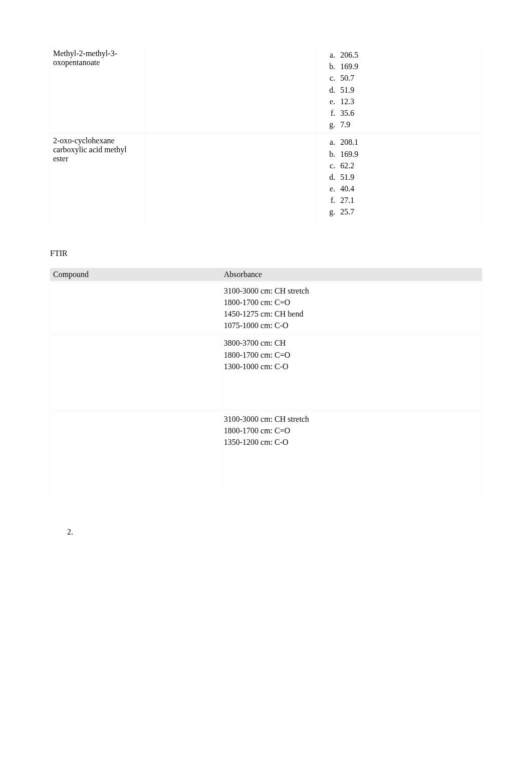 The height and width of the screenshot is (782, 532). What do you see at coordinates (408, 165) in the screenshot?
I see `list-item: 62.2` at bounding box center [408, 165].